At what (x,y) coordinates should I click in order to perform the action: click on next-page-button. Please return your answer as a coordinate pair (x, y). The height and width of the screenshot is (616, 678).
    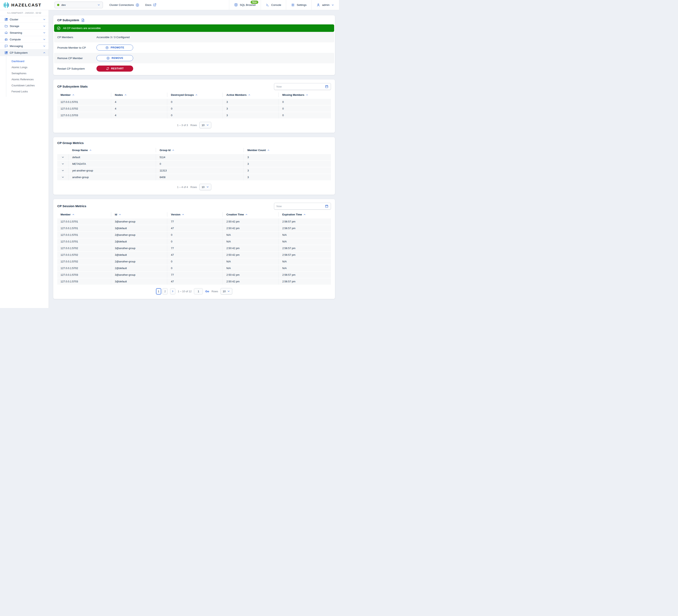
    Looking at the image, I should click on (173, 291).